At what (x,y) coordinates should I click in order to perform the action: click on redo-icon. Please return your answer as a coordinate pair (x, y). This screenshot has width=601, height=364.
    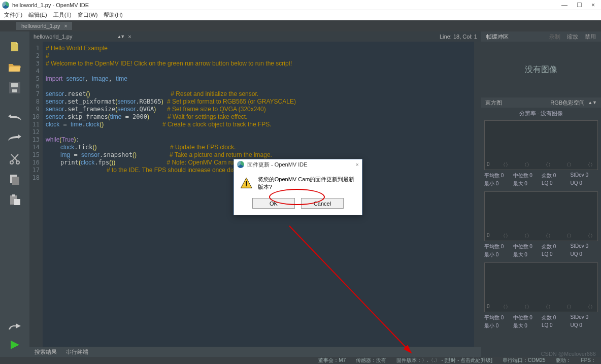
    Looking at the image, I should click on (15, 139).